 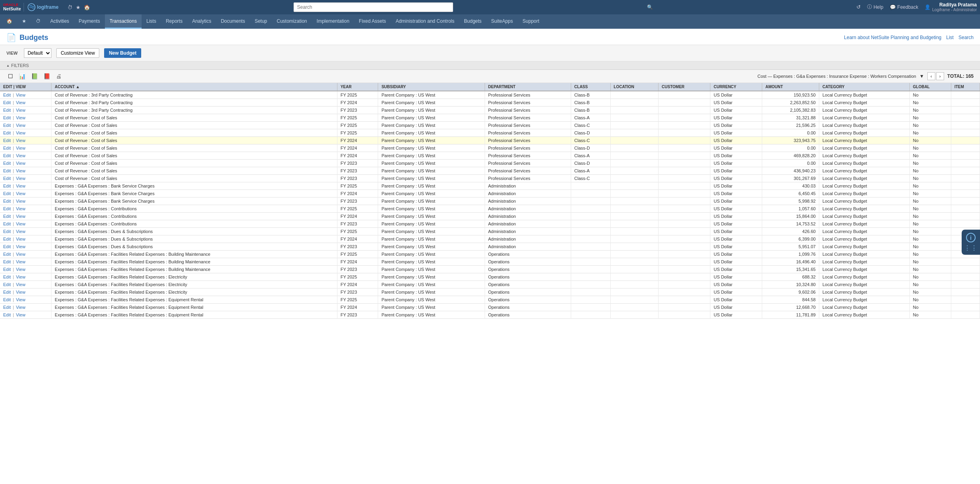 What do you see at coordinates (89, 22) in the screenshot?
I see `nav-item-payments: Payments` at bounding box center [89, 22].